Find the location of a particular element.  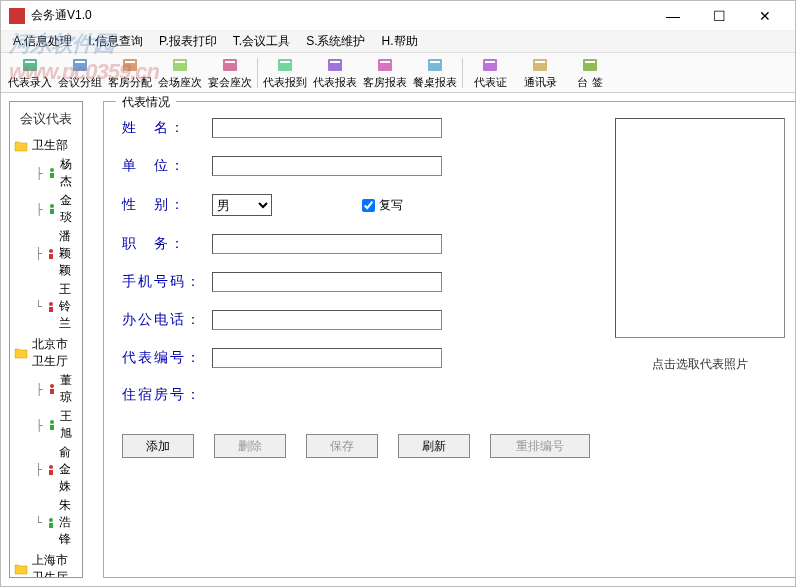

minimize-button: — is located at coordinates (673, 16).